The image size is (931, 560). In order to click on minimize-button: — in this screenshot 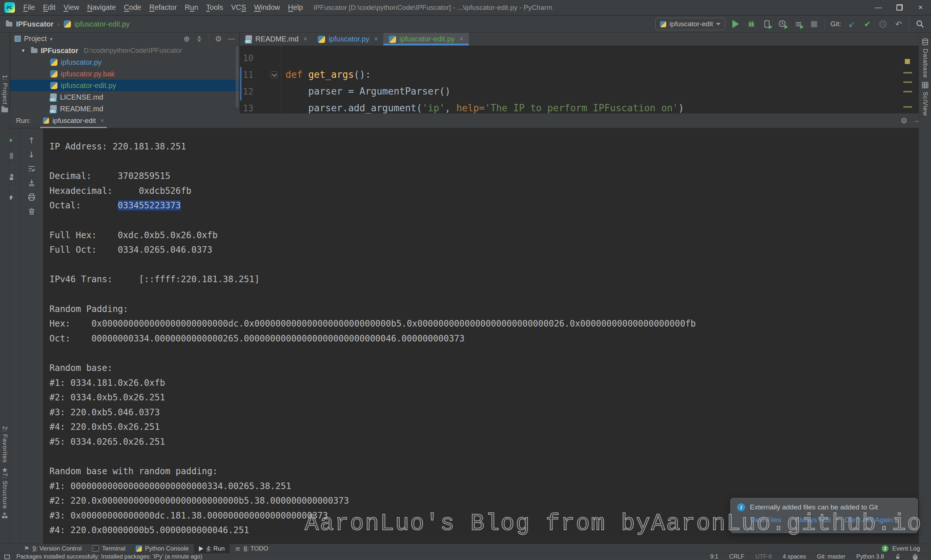, I will do `click(878, 8)`.